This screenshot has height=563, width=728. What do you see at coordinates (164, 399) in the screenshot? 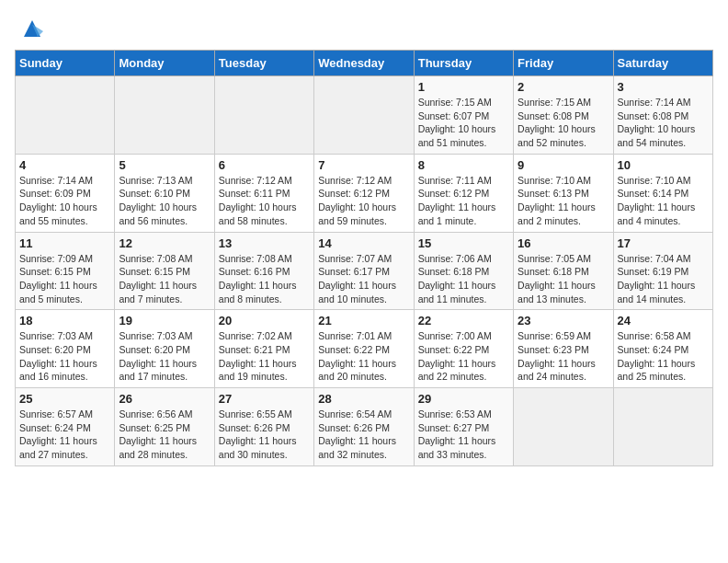
I see `day-number: 26` at bounding box center [164, 399].